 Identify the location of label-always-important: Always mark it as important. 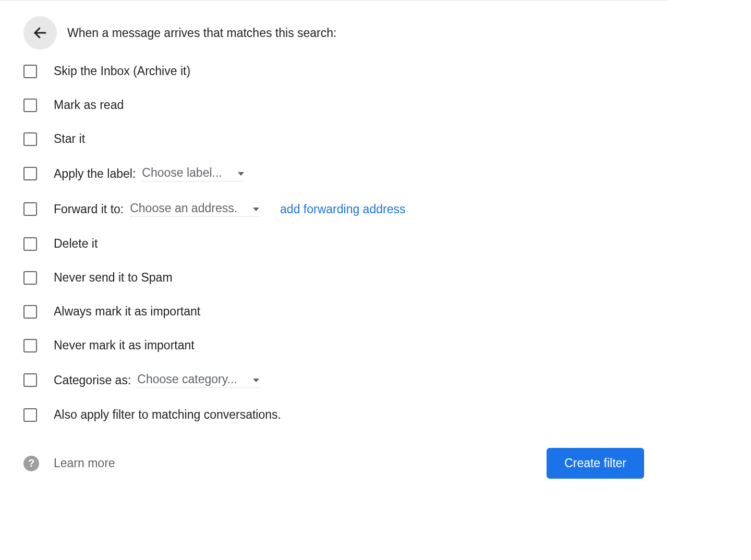
(127, 312).